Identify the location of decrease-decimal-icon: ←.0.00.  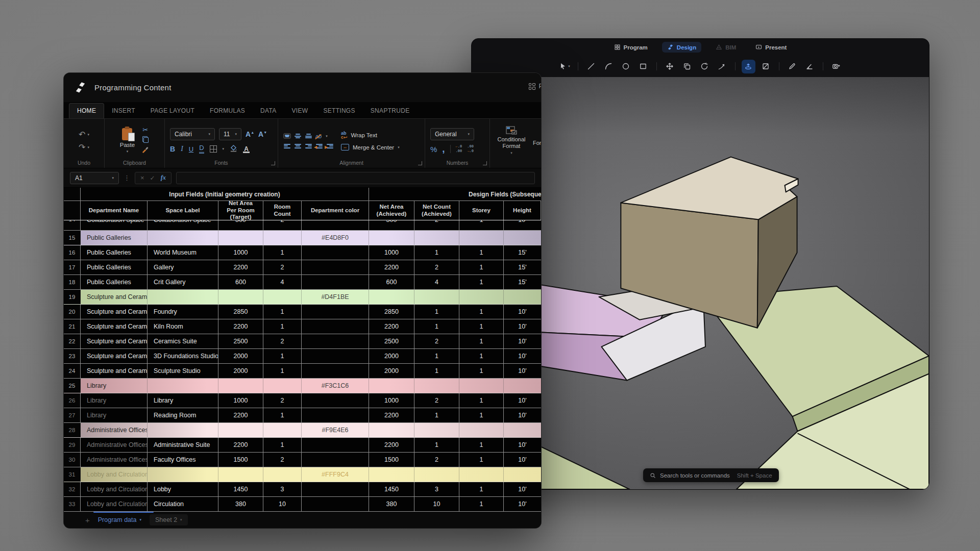
(459, 149).